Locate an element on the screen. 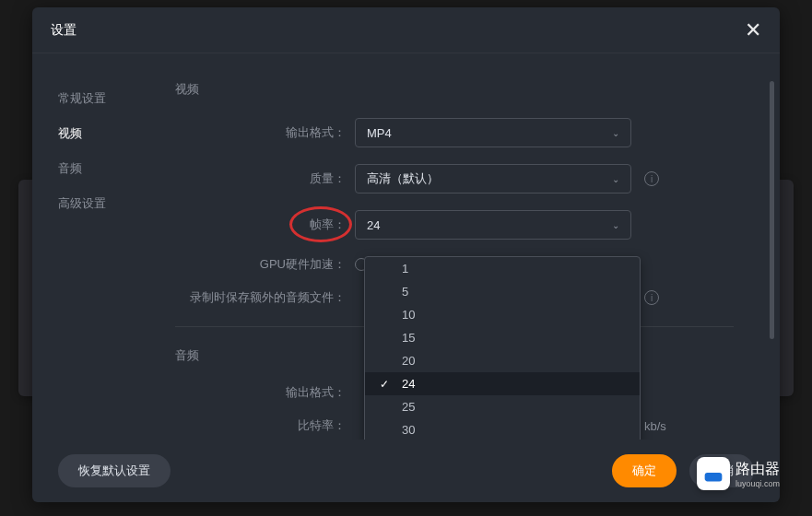 Image resolution: width=812 pixels, height=516 pixels. footer: 恢复默认设置 确定 取消 is located at coordinates (406, 471).